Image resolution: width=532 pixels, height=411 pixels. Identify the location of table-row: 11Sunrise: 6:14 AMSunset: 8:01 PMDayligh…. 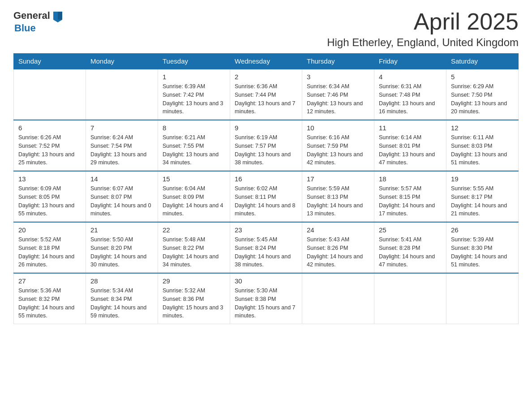
(410, 146).